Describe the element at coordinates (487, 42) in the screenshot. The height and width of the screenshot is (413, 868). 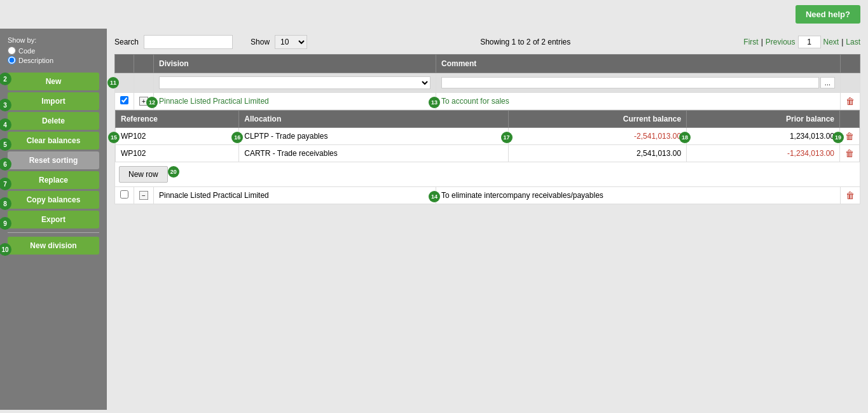
I see `toolbar: Search Show 10 25 50 100 Showing 1 to 2 …` at that location.